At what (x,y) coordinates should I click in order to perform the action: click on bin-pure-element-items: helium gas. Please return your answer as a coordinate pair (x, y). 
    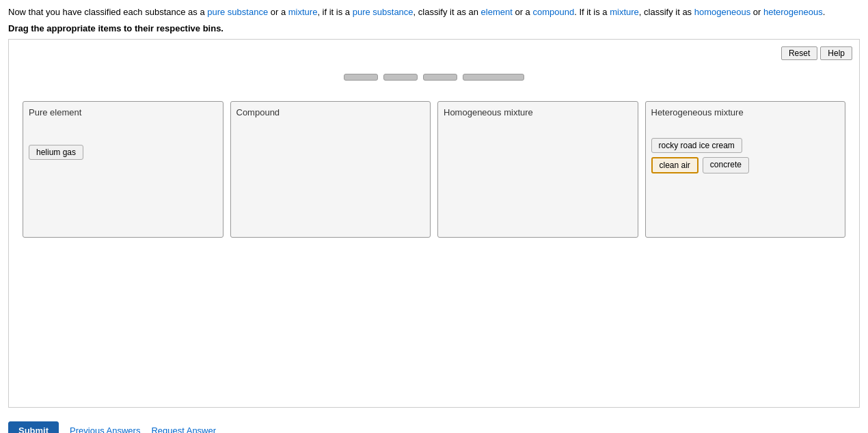
    Looking at the image, I should click on (123, 152).